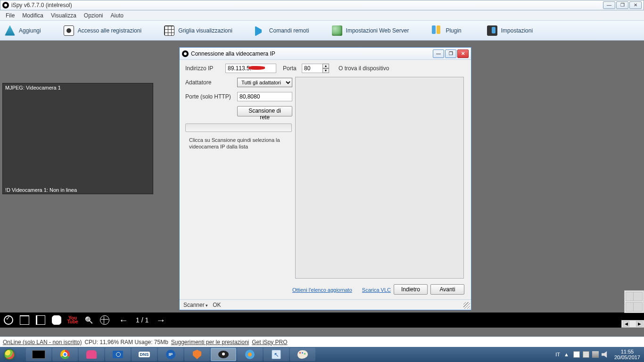 The height and width of the screenshot is (362, 644). Describe the element at coordinates (8, 320) in the screenshot. I see `check-icon` at that location.